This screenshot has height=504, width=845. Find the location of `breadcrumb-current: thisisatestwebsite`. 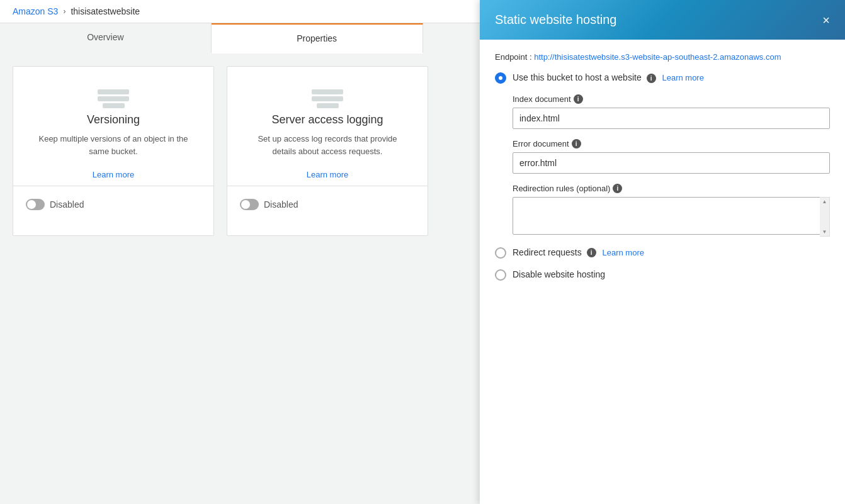

breadcrumb-current: thisisatestwebsite is located at coordinates (105, 11).